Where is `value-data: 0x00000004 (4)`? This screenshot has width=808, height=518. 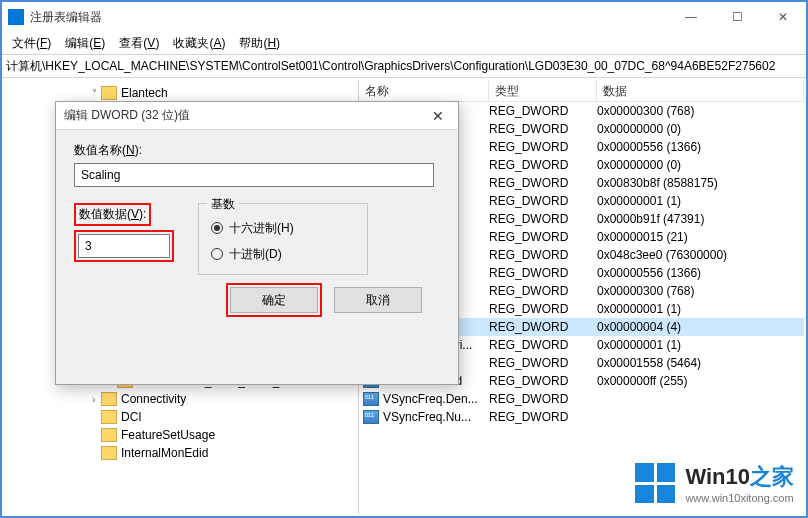
value-data: 0x00000004 (4) is located at coordinates (700, 327).